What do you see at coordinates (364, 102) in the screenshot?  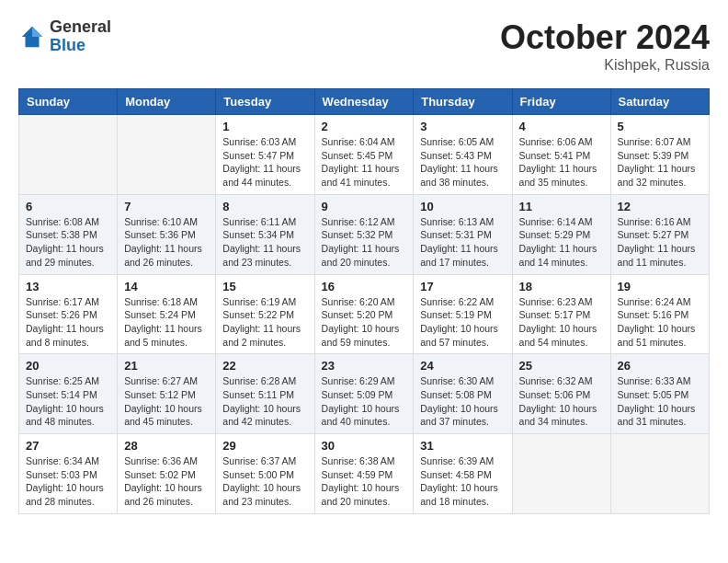 I see `calendar-header-row: SundayMondayTuesdayWednesdayThursdayFrid…` at bounding box center [364, 102].